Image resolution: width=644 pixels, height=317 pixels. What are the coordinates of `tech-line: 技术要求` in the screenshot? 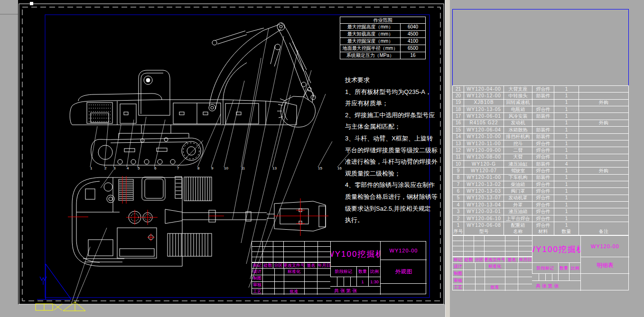 It's located at (392, 81).